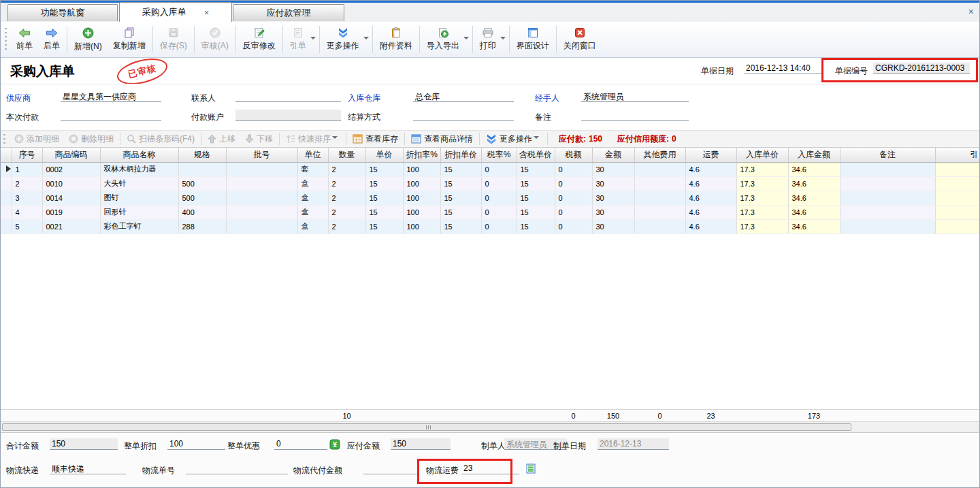 This screenshot has height=488, width=980. Describe the element at coordinates (533, 39) in the screenshot. I see `toolbar-button-design: 界面设计` at that location.